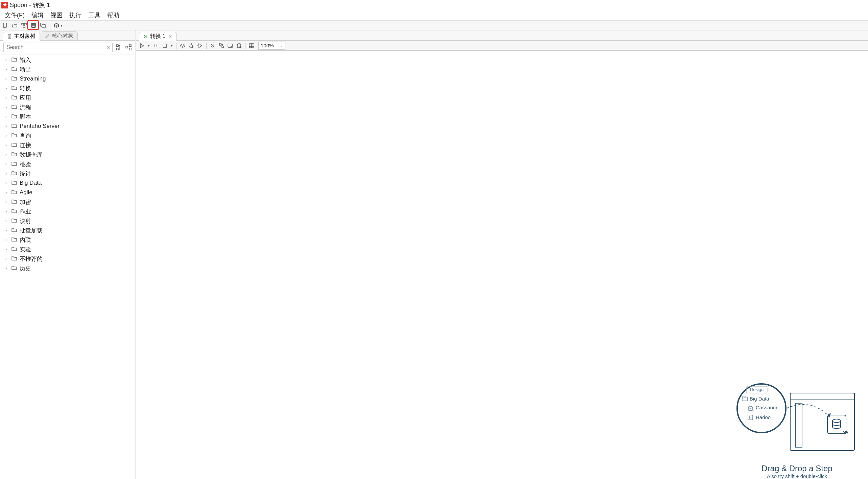 The width and height of the screenshot is (868, 479). I want to click on tab-transformation-1: 转换 1 ✕, so click(158, 36).